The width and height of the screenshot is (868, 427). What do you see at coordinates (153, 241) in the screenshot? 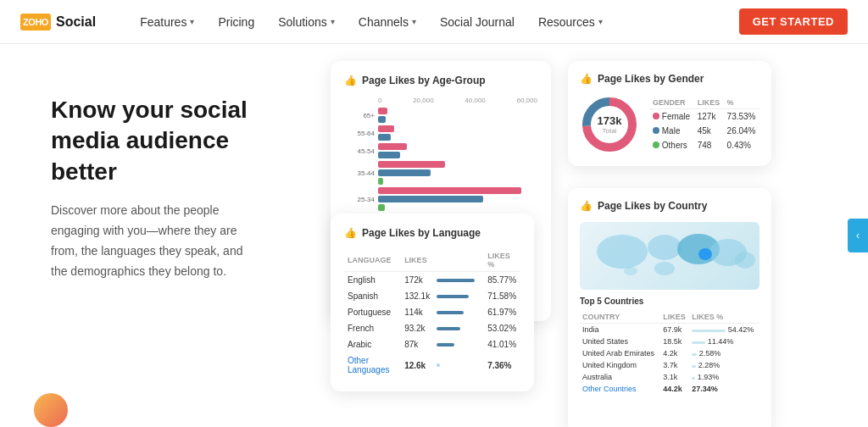
I see `hero-description: Discover more about the people engaging …` at bounding box center [153, 241].